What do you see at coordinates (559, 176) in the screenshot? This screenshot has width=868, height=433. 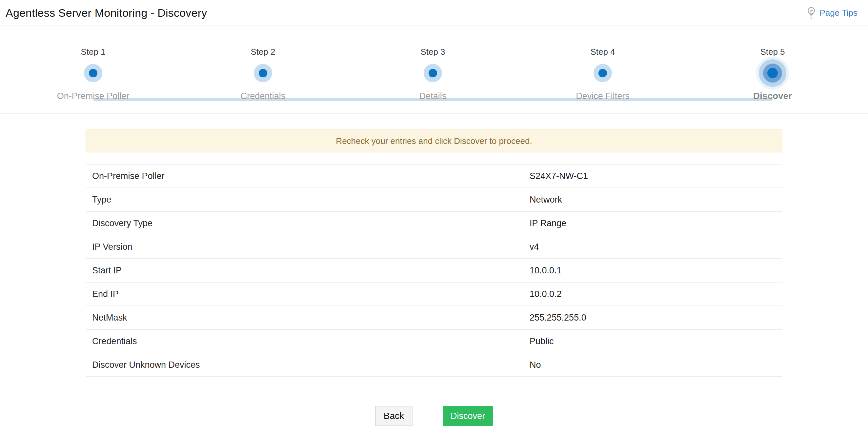 I see `row-value: S24X7-NW-C1` at bounding box center [559, 176].